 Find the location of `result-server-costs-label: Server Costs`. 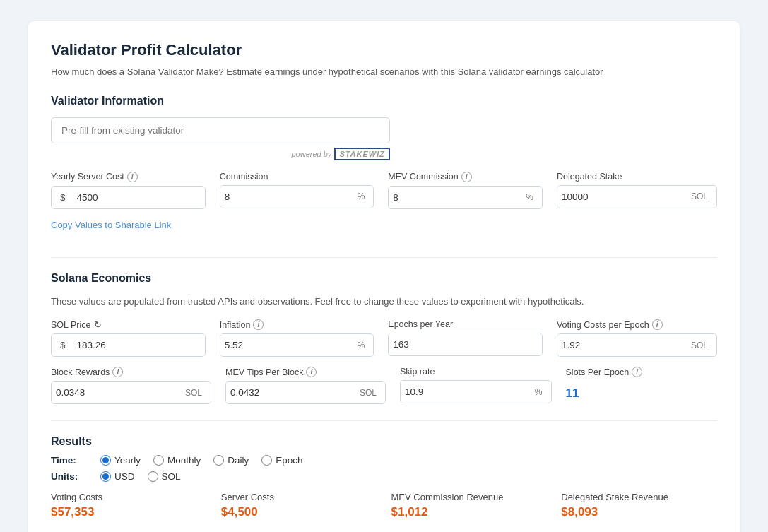

result-server-costs-label: Server Costs is located at coordinates (300, 497).